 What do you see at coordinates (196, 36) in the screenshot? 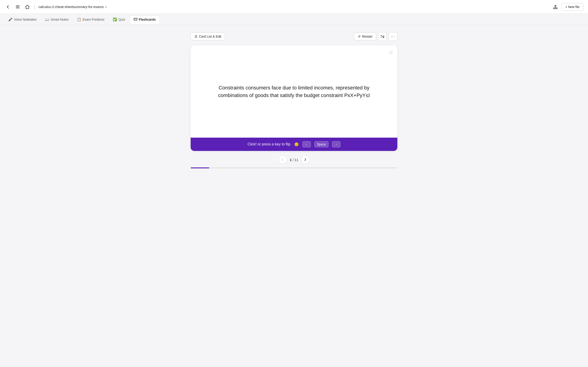
I see `card-list-icon: ☰` at bounding box center [196, 36].